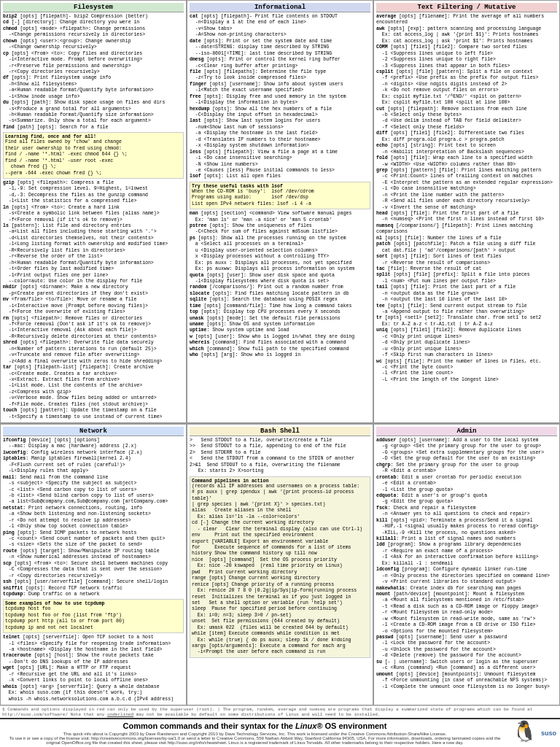  What do you see at coordinates (280, 570) in the screenshot?
I see `pipeline-content: (records all IP addresses and usernames …` at bounding box center [280, 570].